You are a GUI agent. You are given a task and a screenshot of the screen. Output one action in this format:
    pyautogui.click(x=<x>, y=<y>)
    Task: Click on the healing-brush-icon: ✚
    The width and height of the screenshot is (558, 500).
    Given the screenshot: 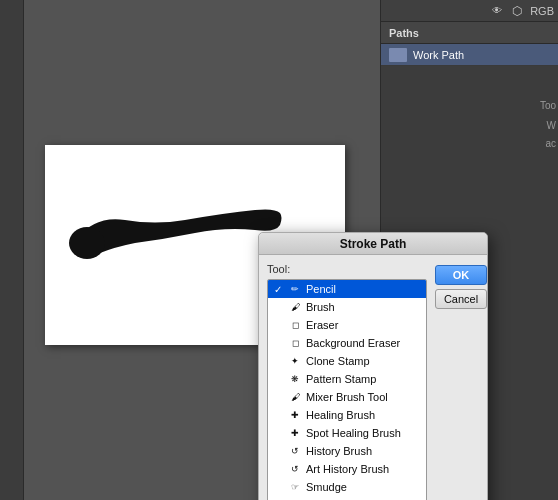 What is the action you would take?
    pyautogui.click(x=295, y=415)
    